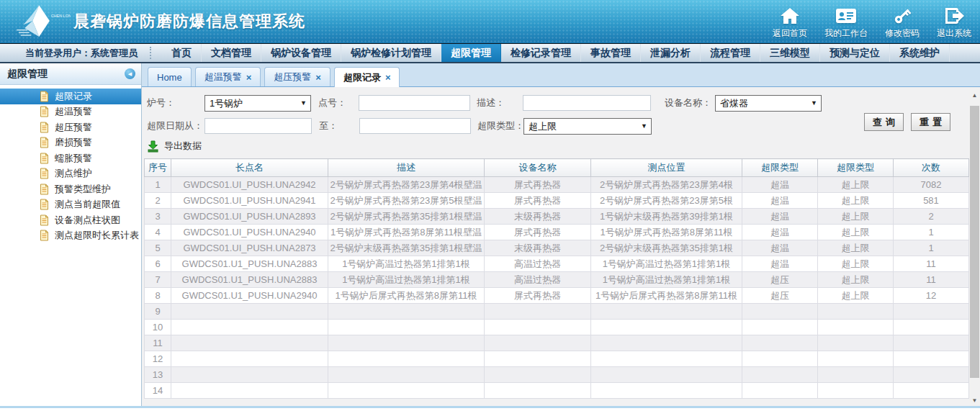  I want to click on sidebar-item: 测点维护, so click(71, 174).